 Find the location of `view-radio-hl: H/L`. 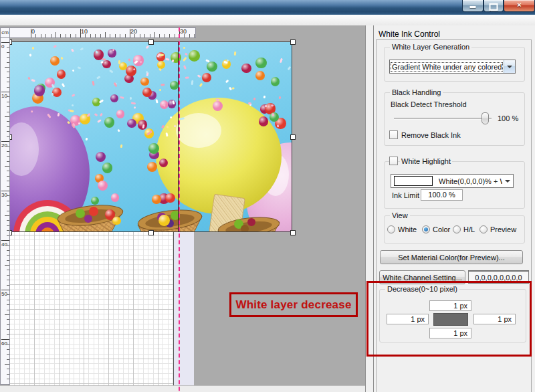

view-radio-hl: H/L is located at coordinates (464, 229).